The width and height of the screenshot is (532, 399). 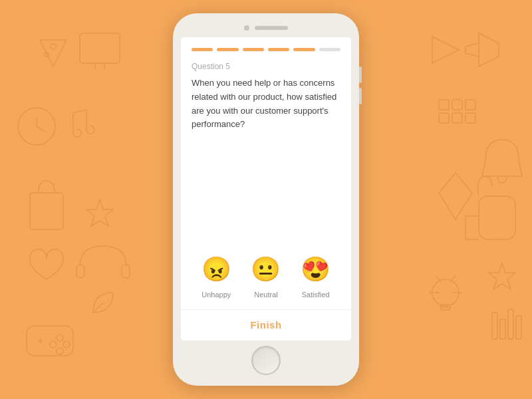 I want to click on question-text: When you need help or has concerns relat…, so click(x=266, y=104).